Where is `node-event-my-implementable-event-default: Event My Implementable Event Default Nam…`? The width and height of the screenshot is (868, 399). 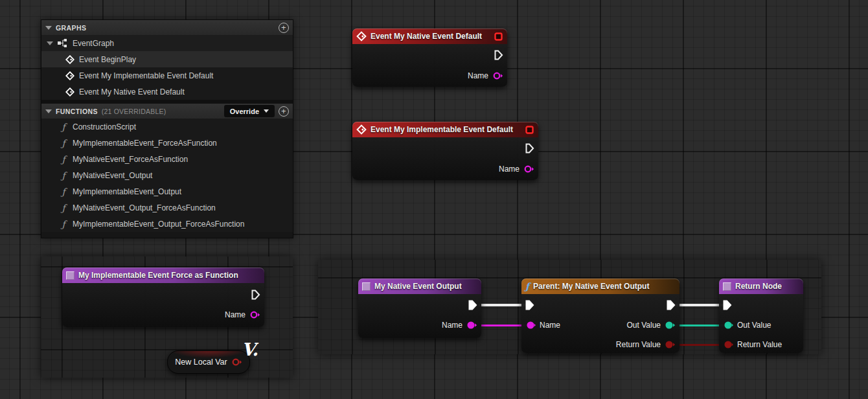 node-event-my-implementable-event-default: Event My Implementable Event Default Nam… is located at coordinates (446, 151).